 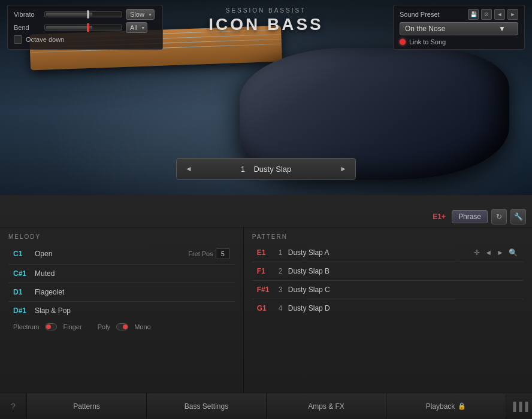 What do you see at coordinates (518, 217) in the screenshot?
I see `wrench-btn: 🔧` at bounding box center [518, 217].